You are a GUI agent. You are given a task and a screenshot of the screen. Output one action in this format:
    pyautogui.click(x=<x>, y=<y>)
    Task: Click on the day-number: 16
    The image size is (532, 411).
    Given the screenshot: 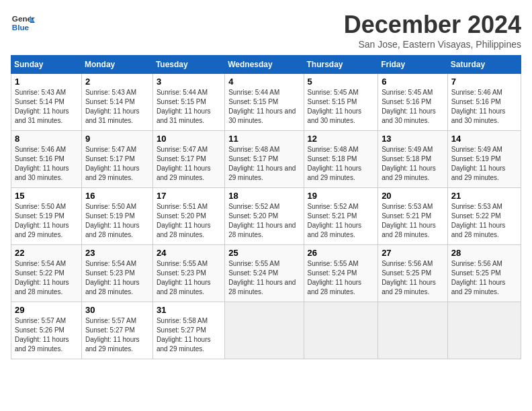 What is the action you would take?
    pyautogui.click(x=117, y=196)
    